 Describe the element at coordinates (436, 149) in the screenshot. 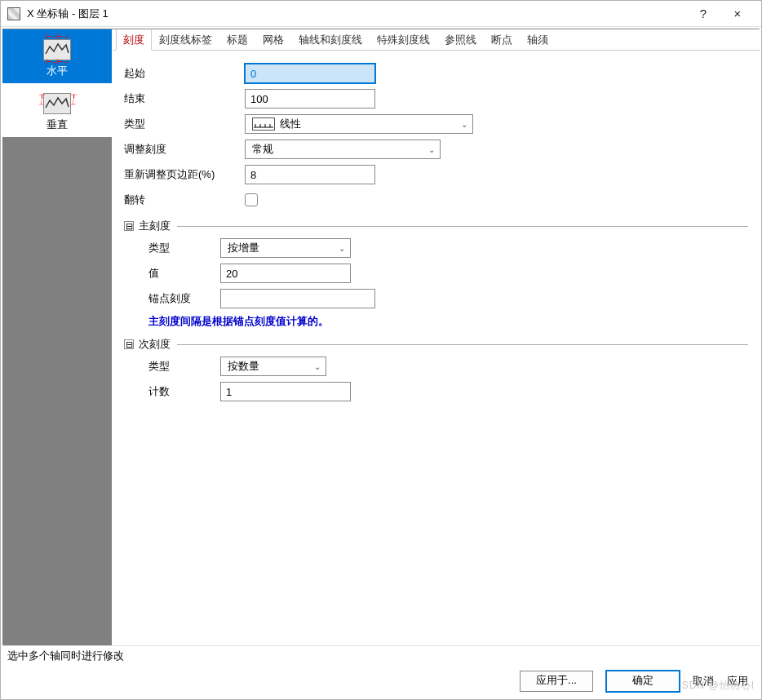

I see `row-adjust: 调整刻度 常规 ⌄` at that location.